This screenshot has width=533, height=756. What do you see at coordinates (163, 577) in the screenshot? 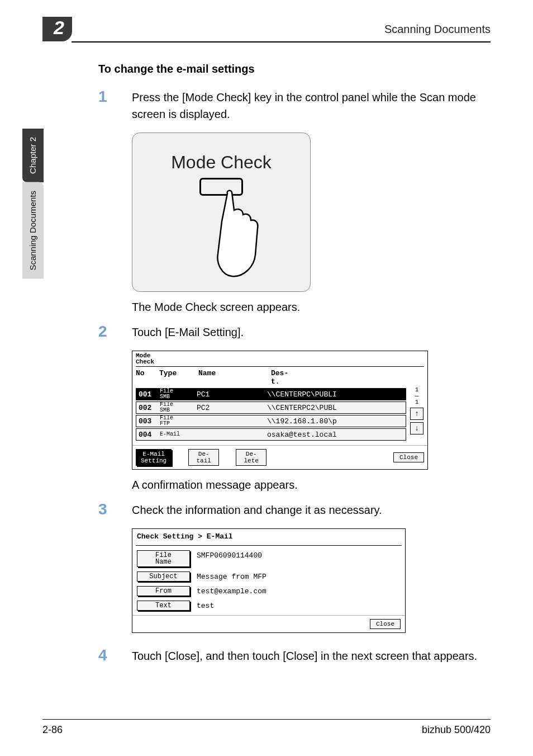
I see `subject-l1: Subject` at bounding box center [163, 577].